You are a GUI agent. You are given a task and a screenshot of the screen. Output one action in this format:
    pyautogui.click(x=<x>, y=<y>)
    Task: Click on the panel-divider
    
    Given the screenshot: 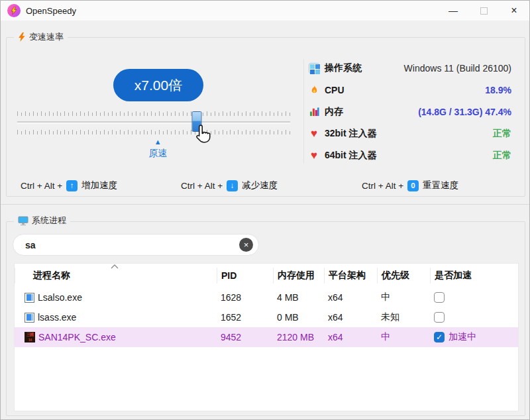 What is the action you would take?
    pyautogui.click(x=265, y=204)
    